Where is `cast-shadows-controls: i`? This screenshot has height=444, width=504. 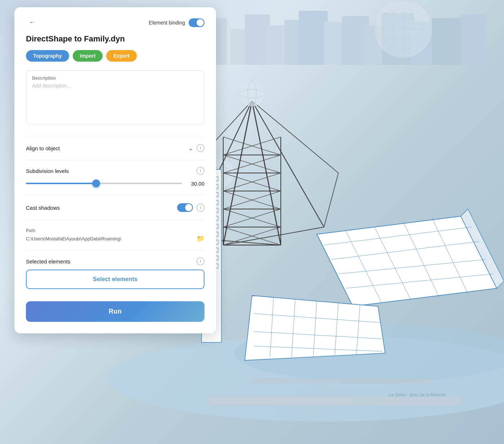 cast-shadows-controls: i is located at coordinates (191, 208).